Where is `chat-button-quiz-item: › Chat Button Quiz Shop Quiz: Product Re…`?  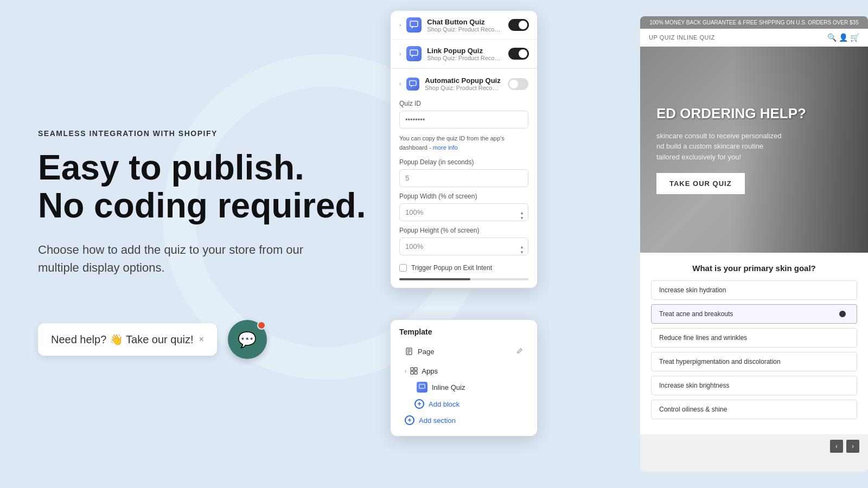
chat-button-quiz-item: › Chat Button Quiz Shop Quiz: Product Re… is located at coordinates (464, 25).